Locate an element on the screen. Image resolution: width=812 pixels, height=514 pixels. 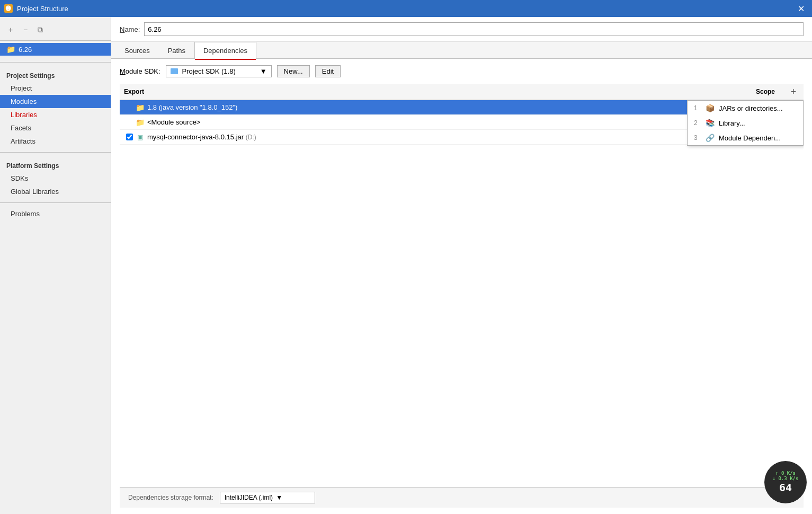
sidebar-divider-bottom is located at coordinates (55, 202).